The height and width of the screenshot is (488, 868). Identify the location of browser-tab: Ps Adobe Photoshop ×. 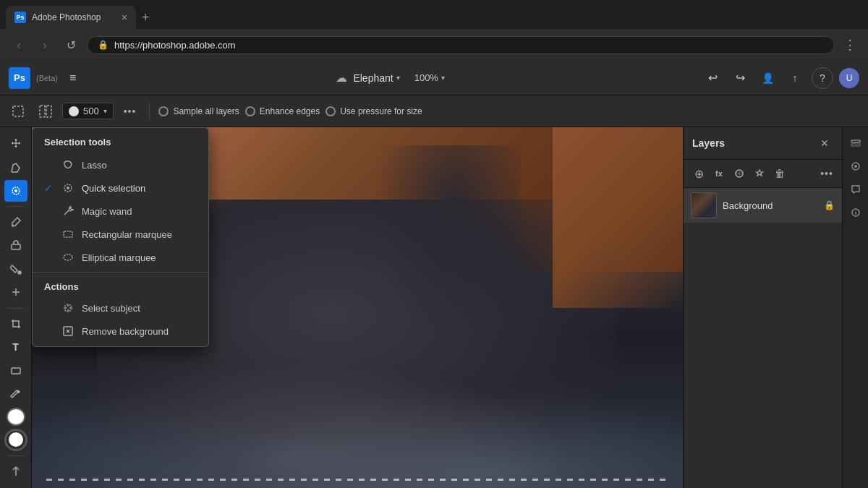
(71, 17).